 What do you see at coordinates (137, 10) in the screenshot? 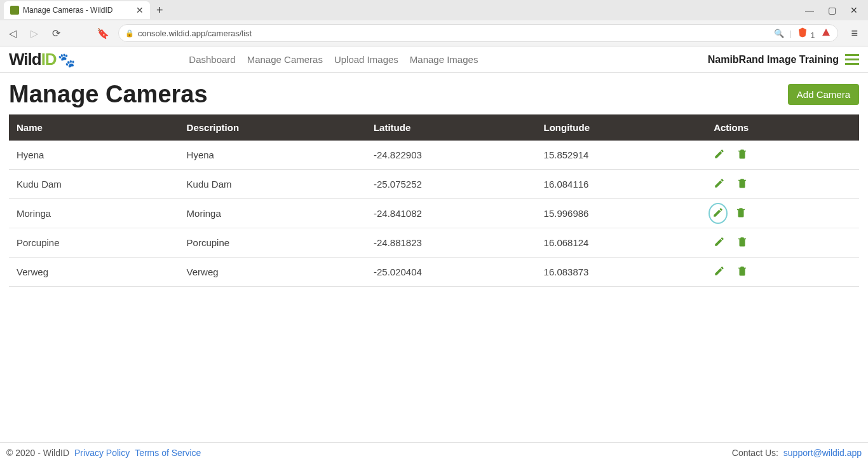
I see `tab-close-icon: ✕` at bounding box center [137, 10].